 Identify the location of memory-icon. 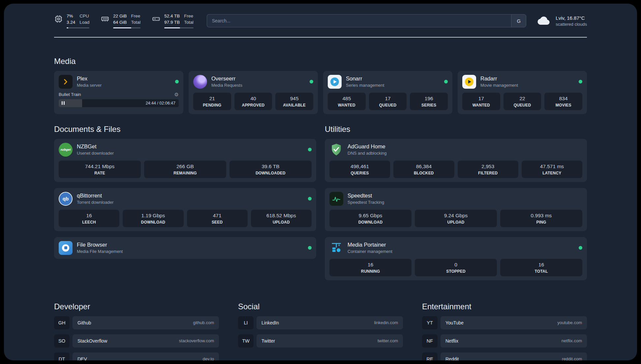
(105, 19).